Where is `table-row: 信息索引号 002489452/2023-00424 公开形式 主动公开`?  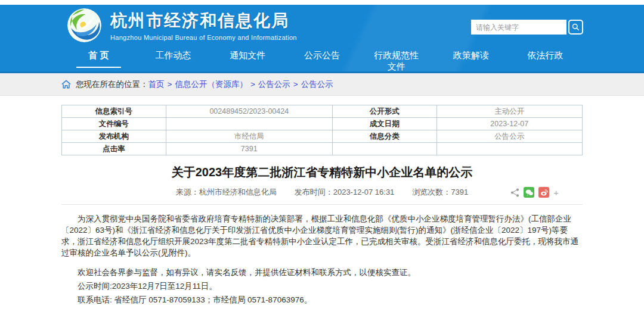 table-row: 信息索引号 002489452/2023-00424 公开形式 主动公开 is located at coordinates (322, 112).